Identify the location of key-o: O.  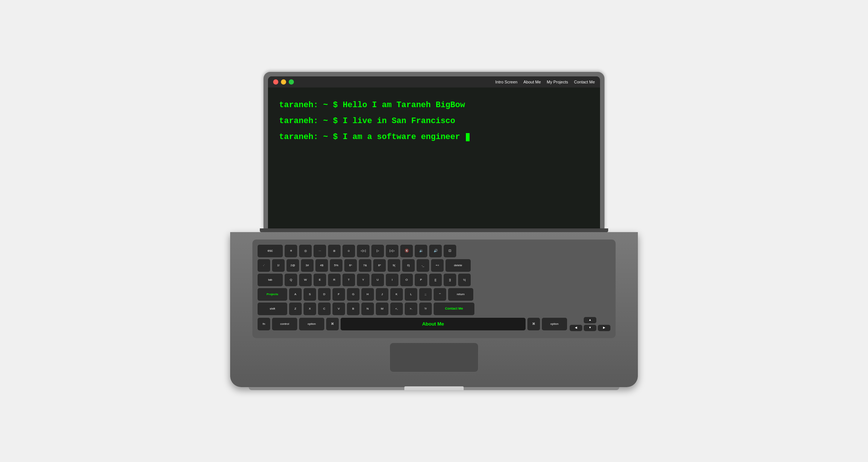
(407, 280).